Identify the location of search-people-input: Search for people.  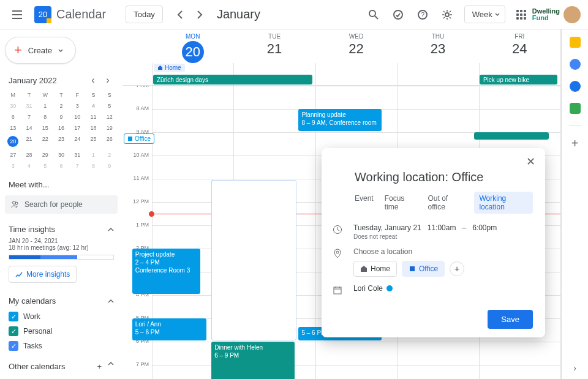
(61, 205).